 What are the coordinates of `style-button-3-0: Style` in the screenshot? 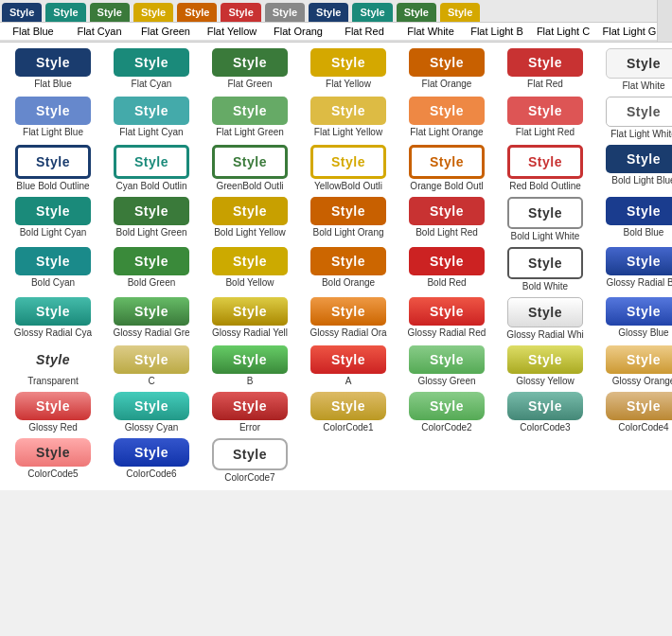 It's located at (53, 211).